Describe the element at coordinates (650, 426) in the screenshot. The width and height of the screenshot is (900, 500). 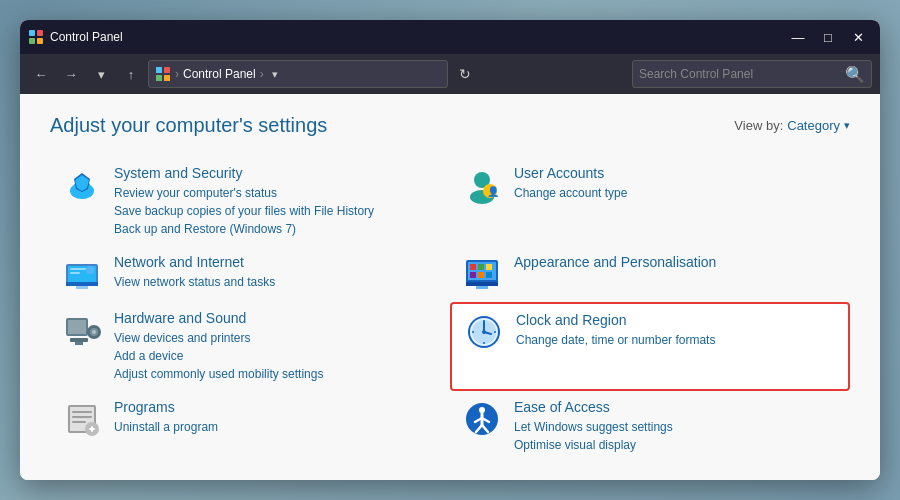
I see `category-ease-access: Ease of Access Let Windows suggest setti…` at that location.